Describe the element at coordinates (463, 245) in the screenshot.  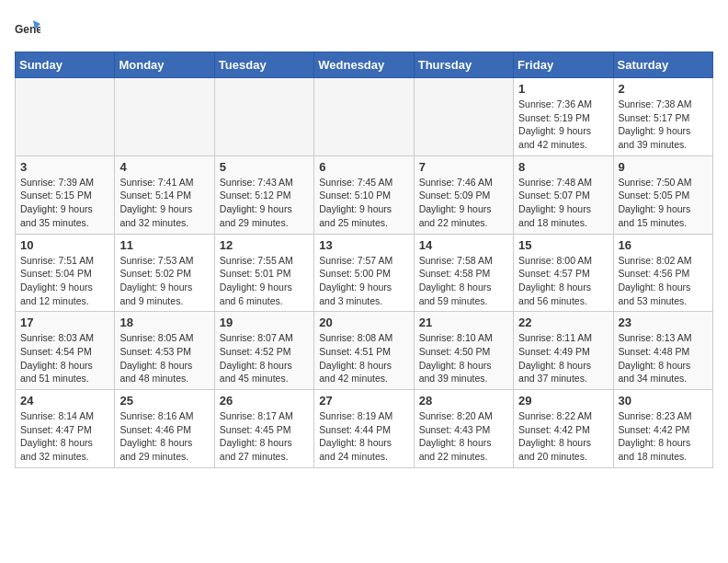
I see `day-number: 14` at that location.